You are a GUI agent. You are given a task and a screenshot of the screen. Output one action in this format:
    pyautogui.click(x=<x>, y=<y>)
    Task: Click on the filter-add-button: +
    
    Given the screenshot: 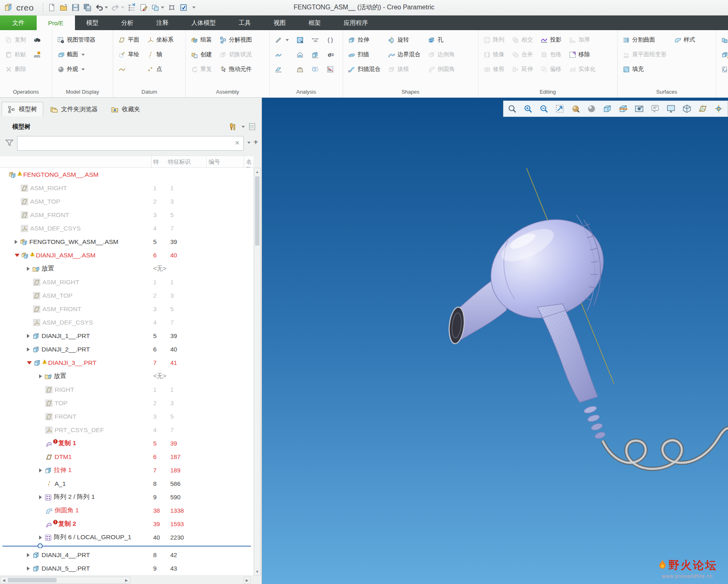 What is the action you would take?
    pyautogui.click(x=256, y=143)
    